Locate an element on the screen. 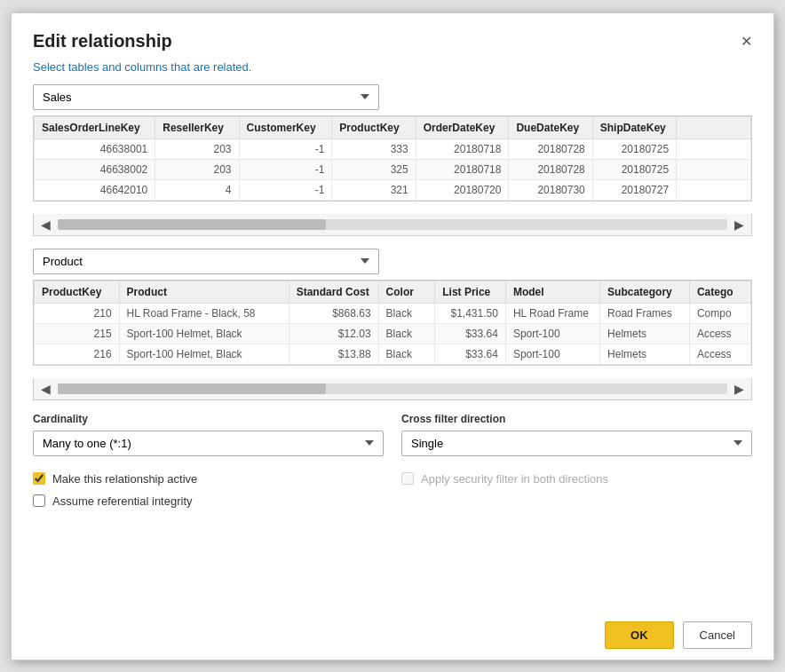 The width and height of the screenshot is (785, 672). referential-checkbox-row: Assume referential integrity is located at coordinates (208, 501).